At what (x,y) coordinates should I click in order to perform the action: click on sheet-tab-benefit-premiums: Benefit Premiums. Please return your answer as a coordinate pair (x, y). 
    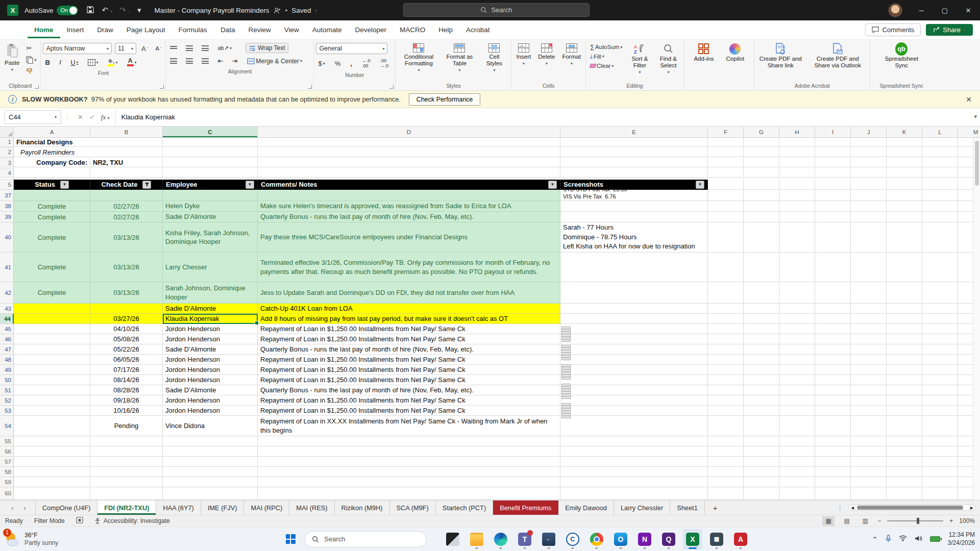
    Looking at the image, I should click on (526, 508).